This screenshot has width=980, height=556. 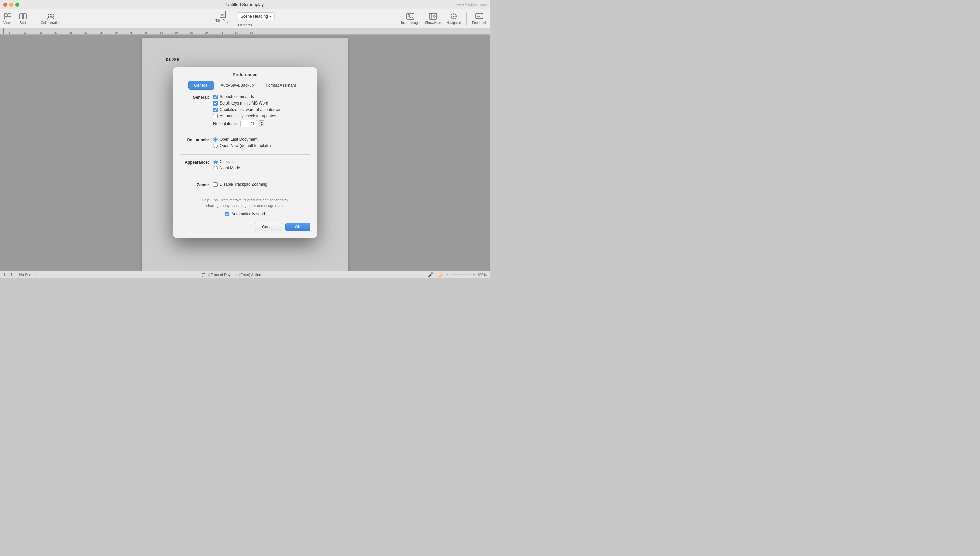 I want to click on zoom-label: Zoom:, so click(x=196, y=184).